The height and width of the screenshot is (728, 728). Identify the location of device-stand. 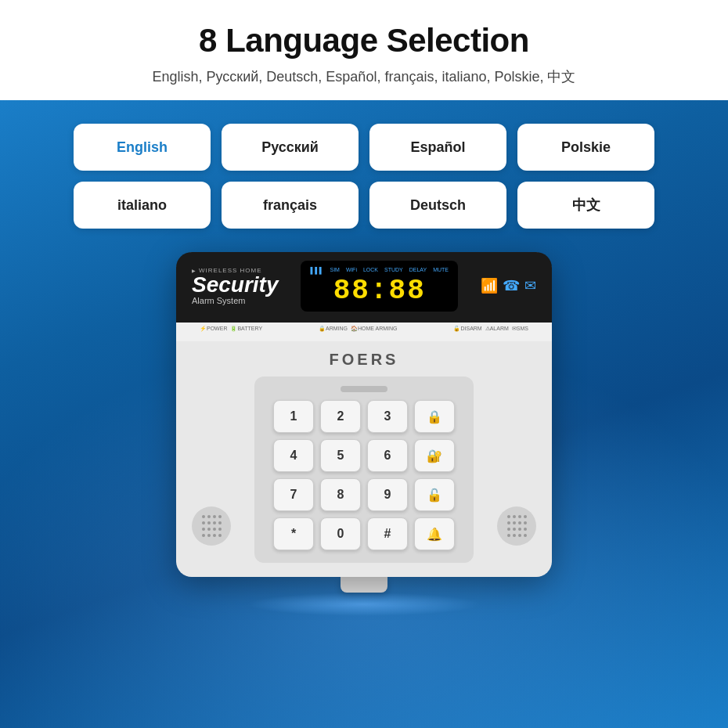
(364, 585).